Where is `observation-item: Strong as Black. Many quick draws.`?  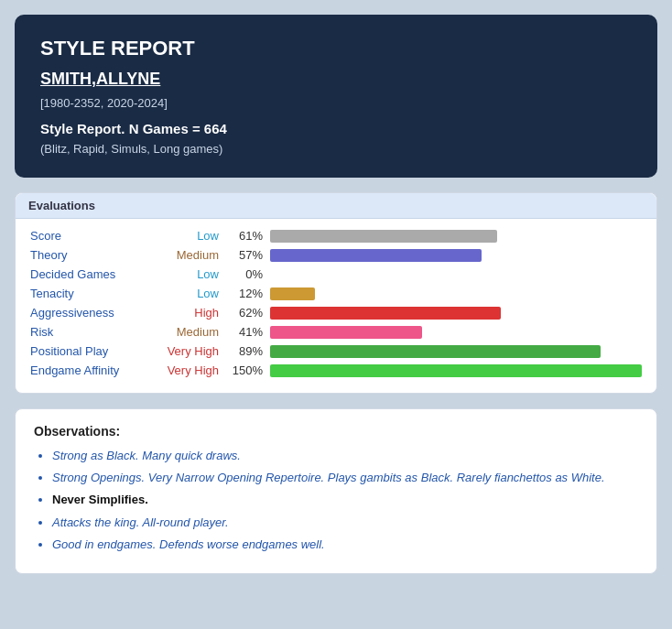 observation-item: Strong as Black. Many quick draws. is located at coordinates (345, 456).